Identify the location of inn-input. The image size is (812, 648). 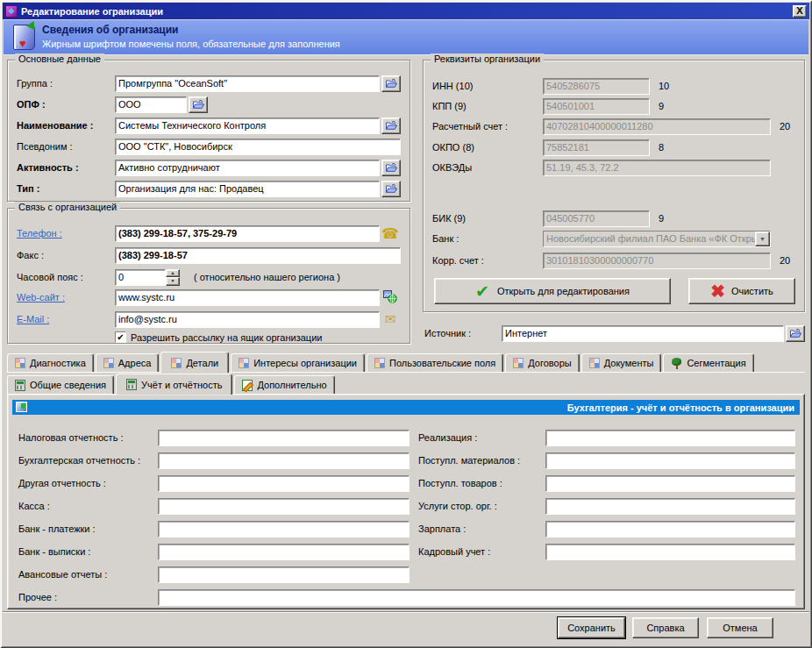
(596, 86).